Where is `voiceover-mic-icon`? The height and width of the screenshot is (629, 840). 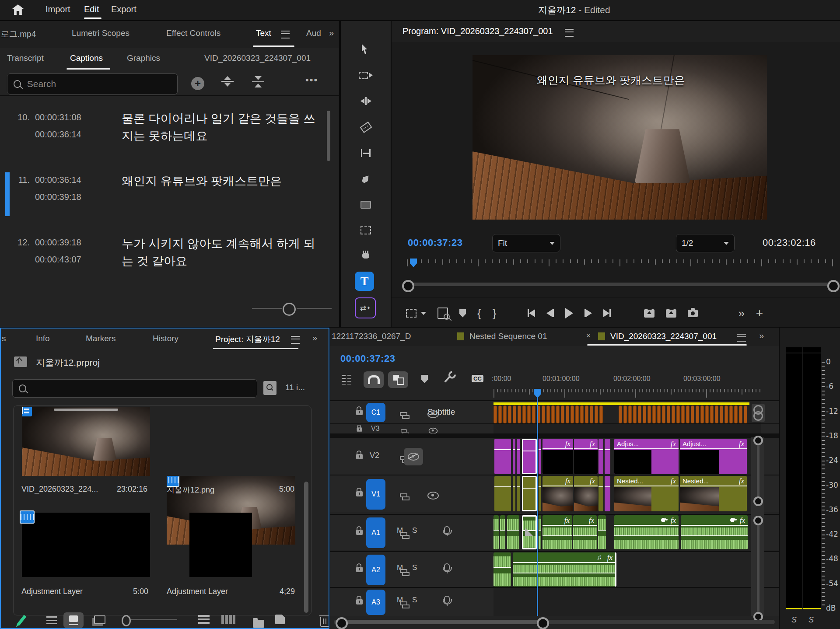
voiceover-mic-icon is located at coordinates (447, 530).